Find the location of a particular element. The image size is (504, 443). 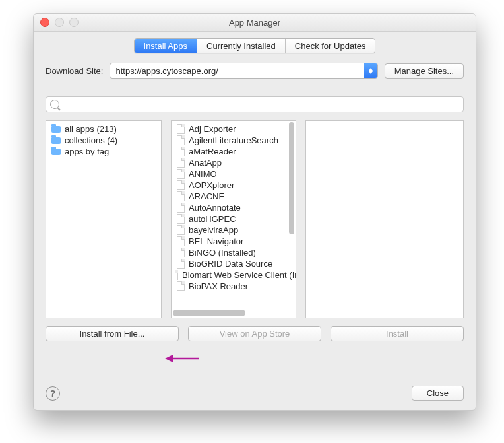

apps-list: Adj Exporter AgilentLiteratureSearch aMa… is located at coordinates (234, 215).